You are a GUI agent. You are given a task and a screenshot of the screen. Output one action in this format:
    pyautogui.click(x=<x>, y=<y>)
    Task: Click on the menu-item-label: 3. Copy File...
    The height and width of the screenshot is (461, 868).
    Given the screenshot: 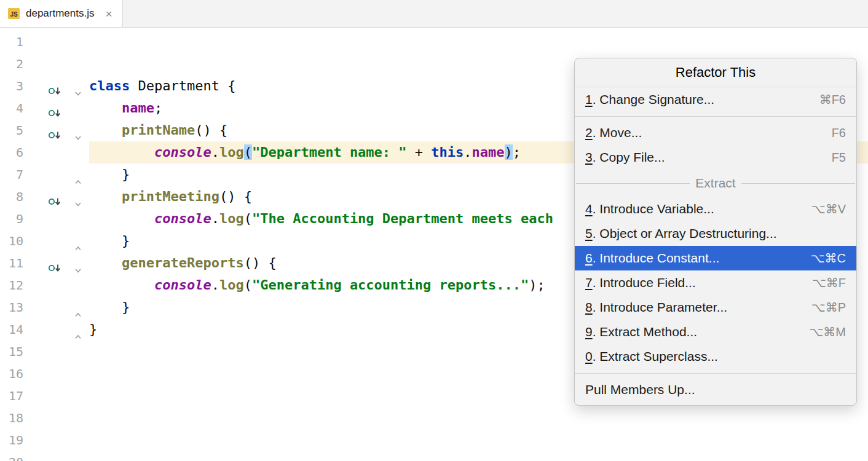 What is the action you would take?
    pyautogui.click(x=625, y=157)
    